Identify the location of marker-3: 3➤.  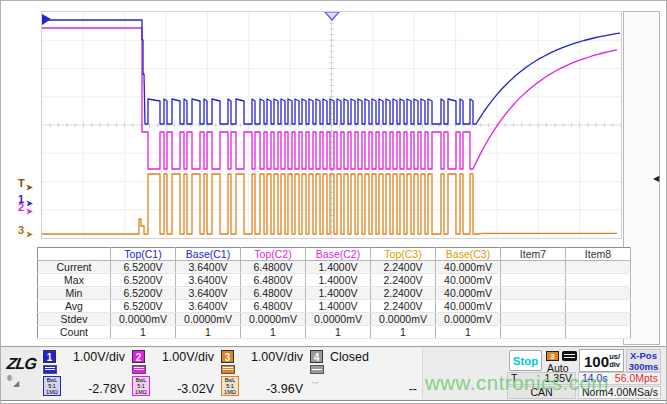
(21, 230).